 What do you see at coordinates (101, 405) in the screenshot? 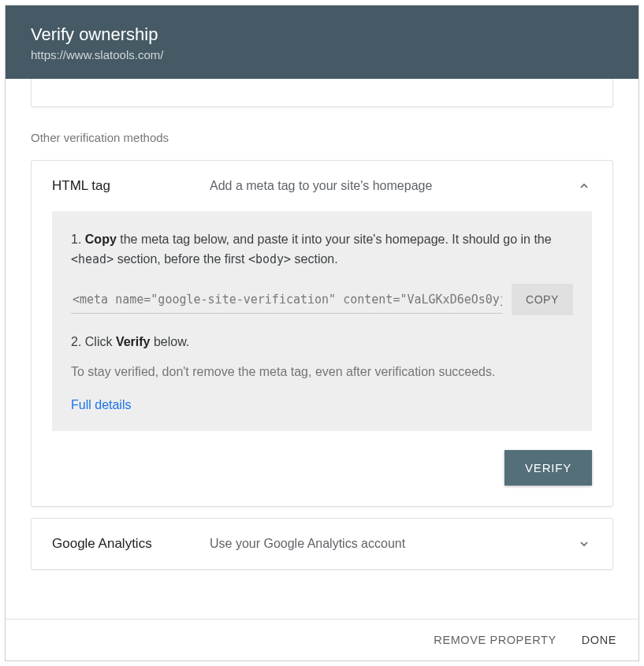
I see `full-details-link: Full details` at bounding box center [101, 405].